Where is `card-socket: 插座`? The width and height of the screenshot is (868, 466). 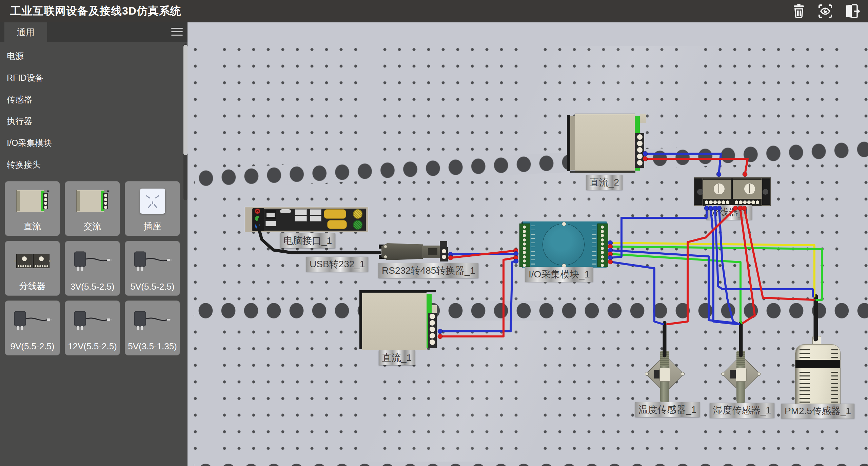 card-socket: 插座 is located at coordinates (153, 209).